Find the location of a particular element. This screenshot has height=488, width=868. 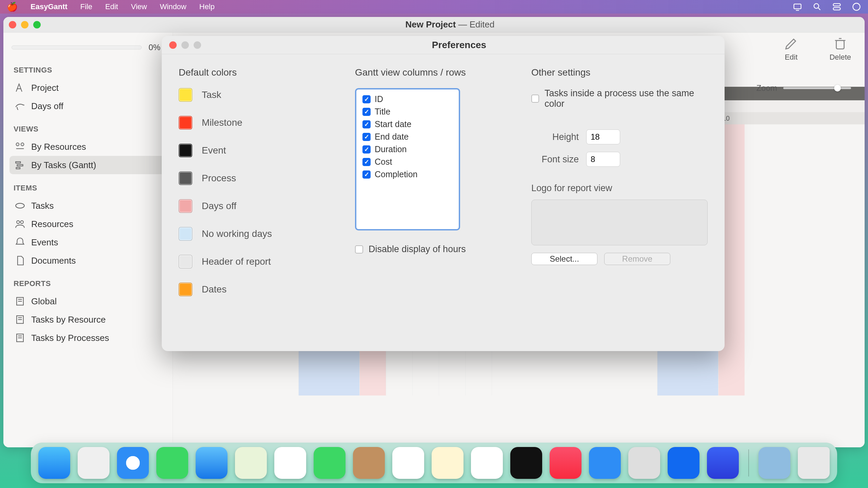

color-swatch-dates is located at coordinates (185, 289).